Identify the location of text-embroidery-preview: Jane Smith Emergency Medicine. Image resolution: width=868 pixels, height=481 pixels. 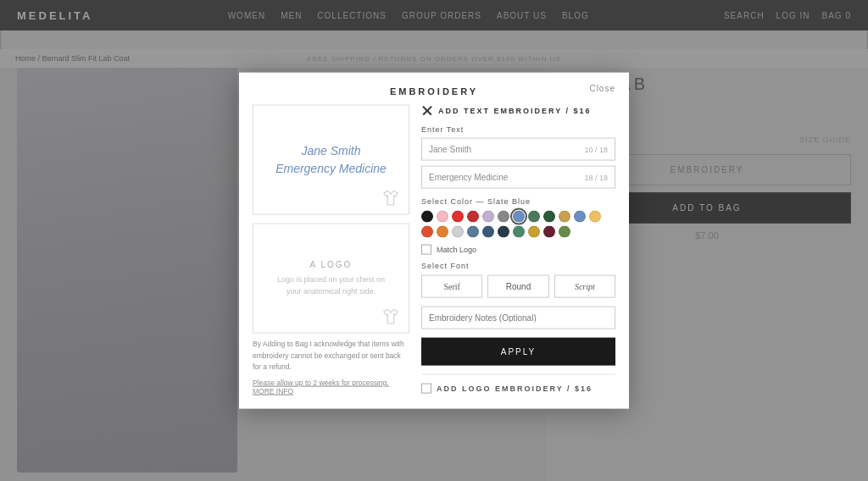
(331, 160).